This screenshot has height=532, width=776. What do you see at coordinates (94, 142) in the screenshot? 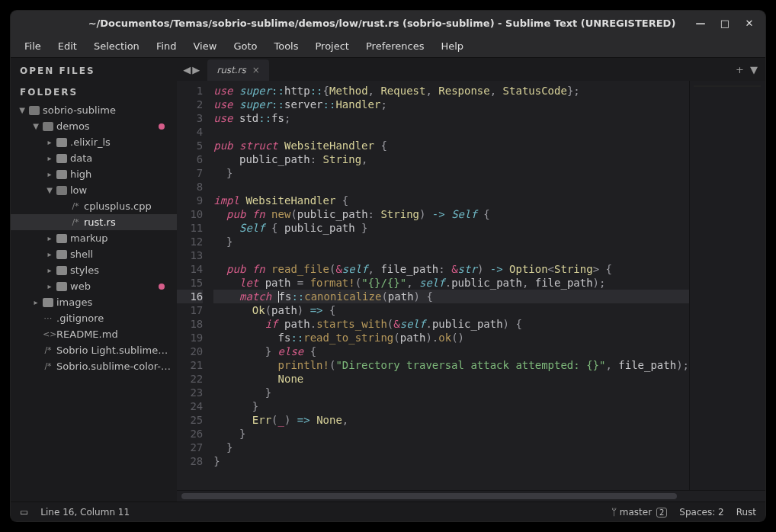
I see `folder-item: ▸.elixir_ls` at bounding box center [94, 142].